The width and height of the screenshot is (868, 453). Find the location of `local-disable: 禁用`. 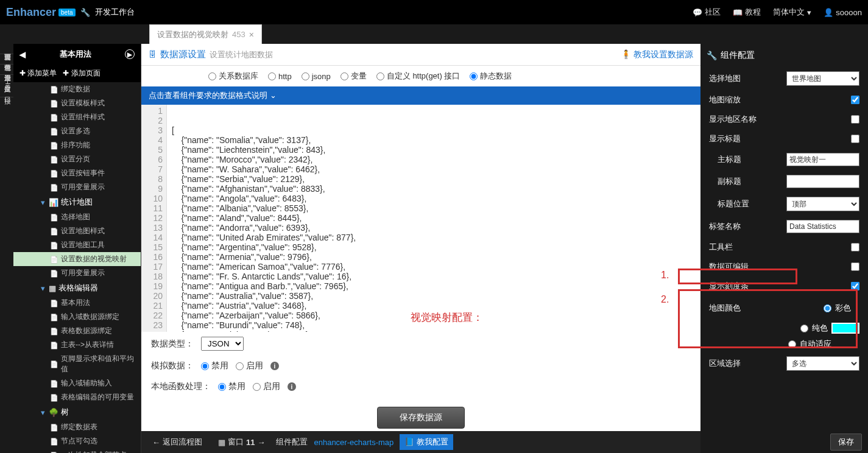

local-disable: 禁用 is located at coordinates (231, 387).